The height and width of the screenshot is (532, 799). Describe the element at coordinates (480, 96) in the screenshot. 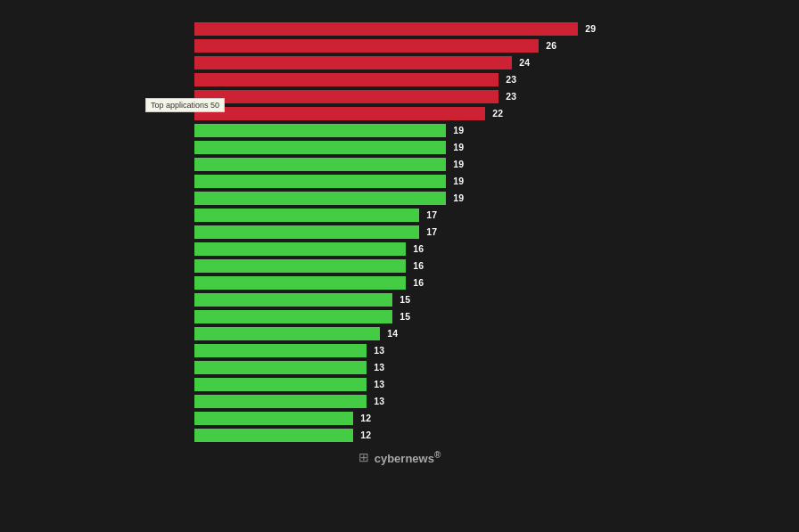

I see `bar-row: WhatsApp Business23` at that location.